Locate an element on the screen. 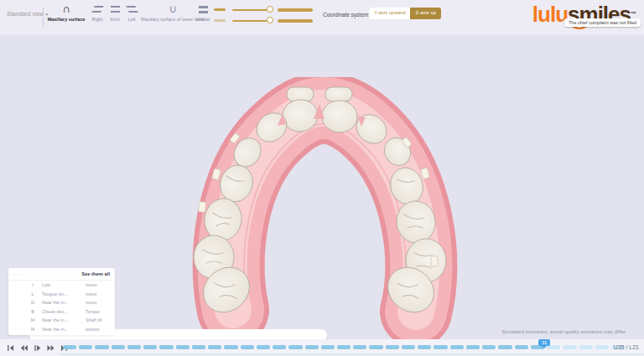 This screenshot has height=356, width=644. standard-view-dropdown: Standard view ▾ is located at coordinates (27, 13).